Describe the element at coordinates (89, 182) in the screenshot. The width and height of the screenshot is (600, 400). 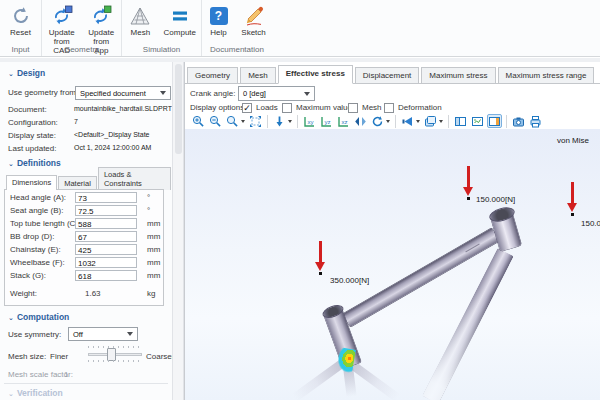
I see `definitions-tabs: Dimensions Material Loads & Constraints` at that location.